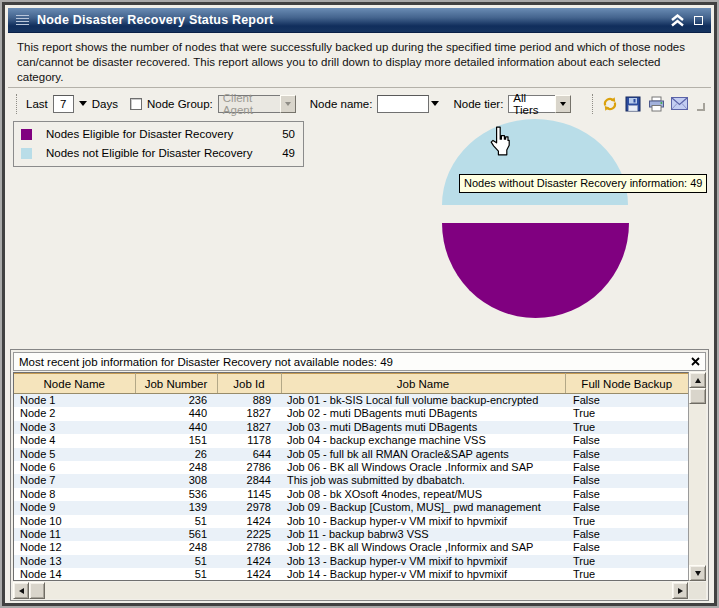 The width and height of the screenshot is (719, 608). What do you see at coordinates (74, 534) in the screenshot?
I see `cell-node-name: Node 11` at bounding box center [74, 534].